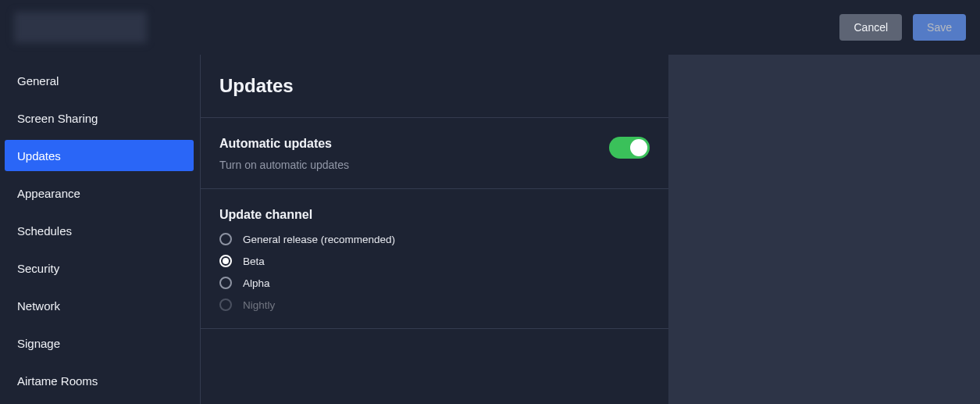 Image resolution: width=980 pixels, height=404 pixels. I want to click on channel-option-beta: Beta, so click(434, 261).